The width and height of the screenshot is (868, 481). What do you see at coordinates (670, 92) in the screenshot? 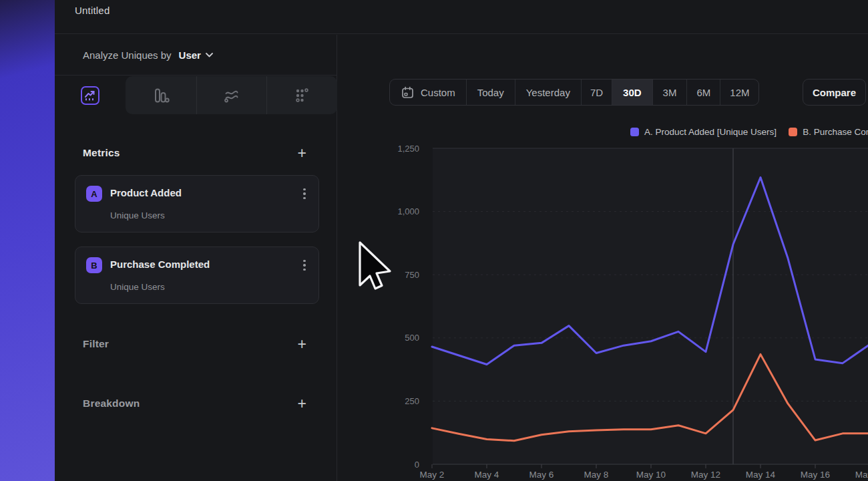
I see `range-button-3m: 3M` at bounding box center [670, 92].